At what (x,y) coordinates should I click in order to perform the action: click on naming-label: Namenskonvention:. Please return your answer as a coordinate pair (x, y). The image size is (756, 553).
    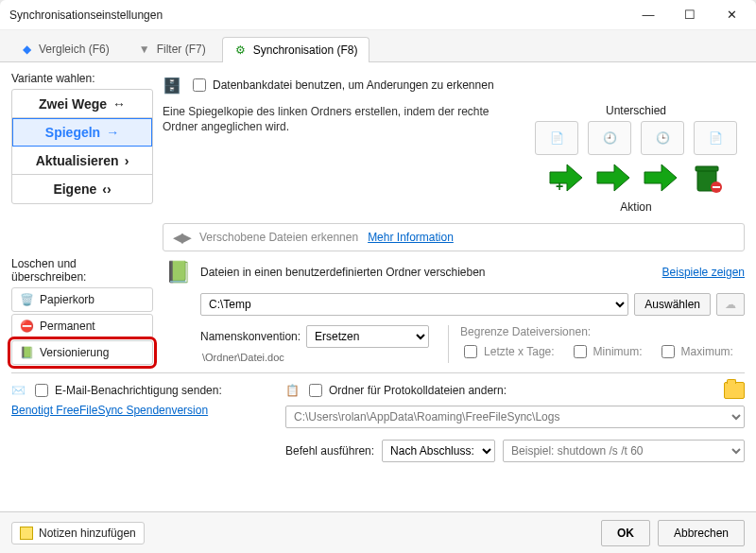
    Looking at the image, I should click on (250, 337).